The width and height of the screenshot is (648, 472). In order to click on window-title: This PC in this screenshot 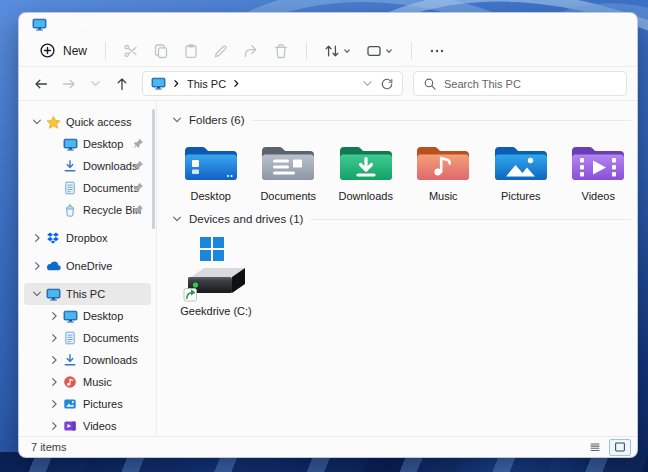, I will do `click(74, 24)`.